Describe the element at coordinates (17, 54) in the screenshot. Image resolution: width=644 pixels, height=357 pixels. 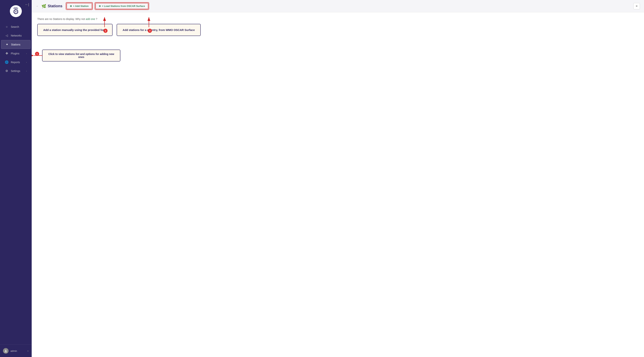
I see `sidebar-item-label: Plugins` at that location.